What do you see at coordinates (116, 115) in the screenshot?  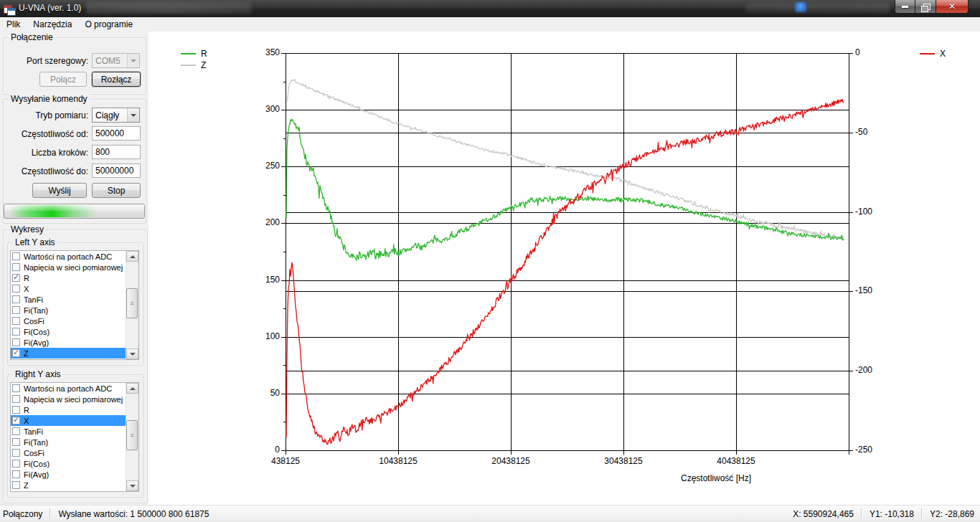 I see `measure-mode-combobox: Ciągły` at bounding box center [116, 115].